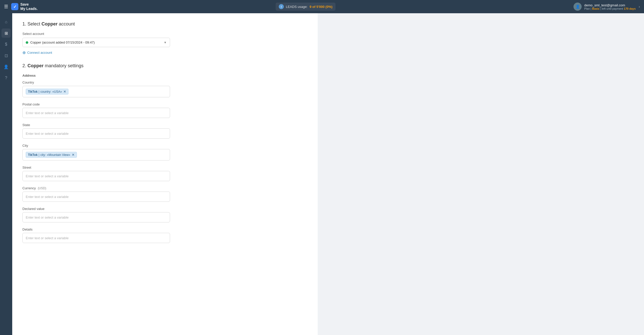 The width and height of the screenshot is (644, 335). I want to click on selected-account-text: Copper (account added 07/15/2024 - 09:47…, so click(63, 42).